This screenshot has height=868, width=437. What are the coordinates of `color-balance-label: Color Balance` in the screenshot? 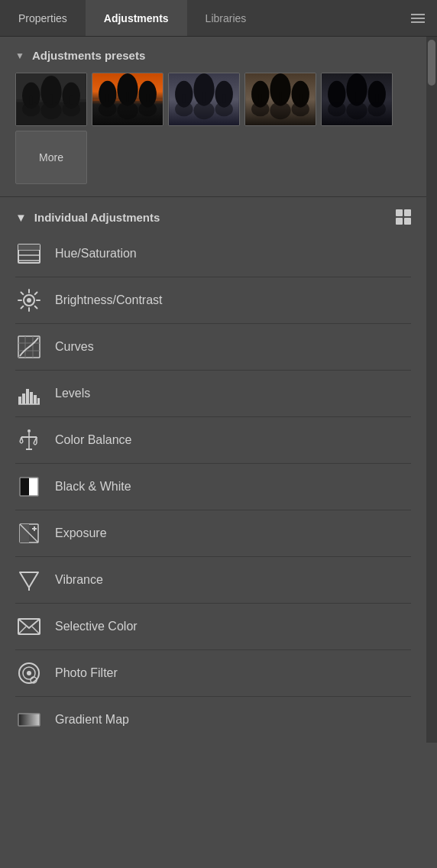 It's located at (93, 440).